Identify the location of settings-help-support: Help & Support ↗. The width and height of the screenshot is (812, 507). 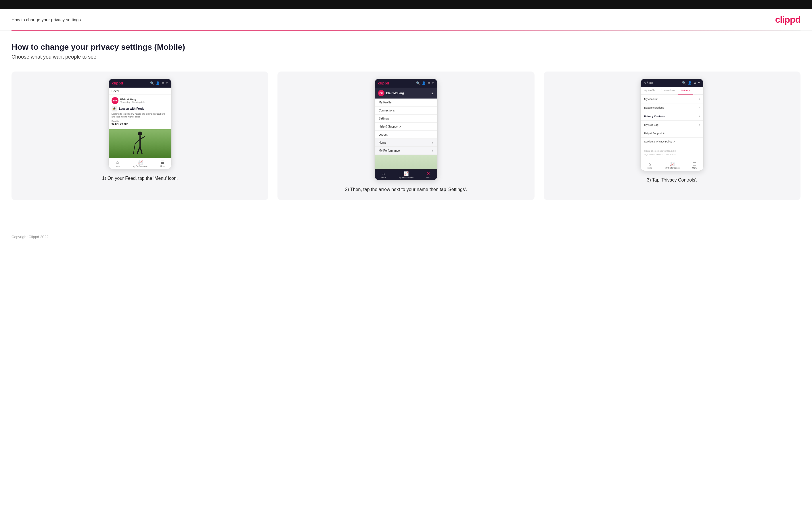
(672, 133).